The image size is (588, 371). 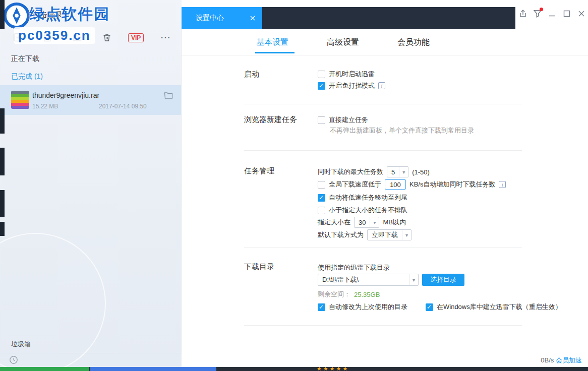 What do you see at coordinates (348, 18) in the screenshot?
I see `settings-dialog-titlebar: 设置中心` at bounding box center [348, 18].